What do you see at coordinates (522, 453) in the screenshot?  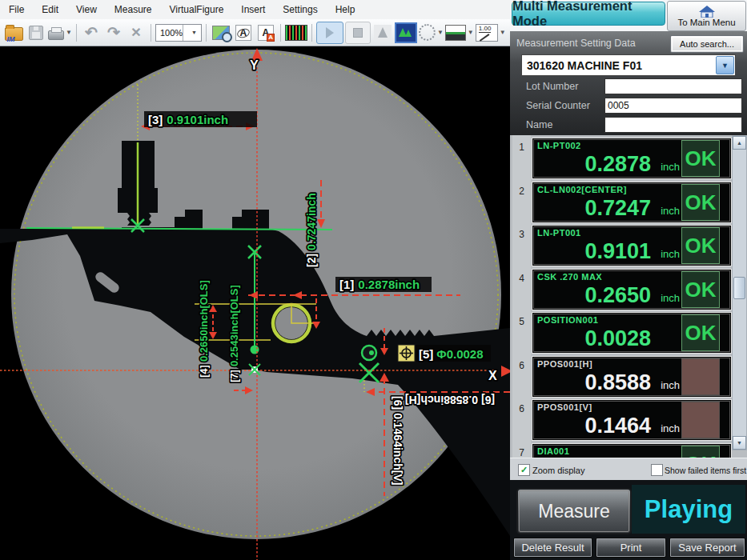 I see `row-number: 7` at bounding box center [522, 453].